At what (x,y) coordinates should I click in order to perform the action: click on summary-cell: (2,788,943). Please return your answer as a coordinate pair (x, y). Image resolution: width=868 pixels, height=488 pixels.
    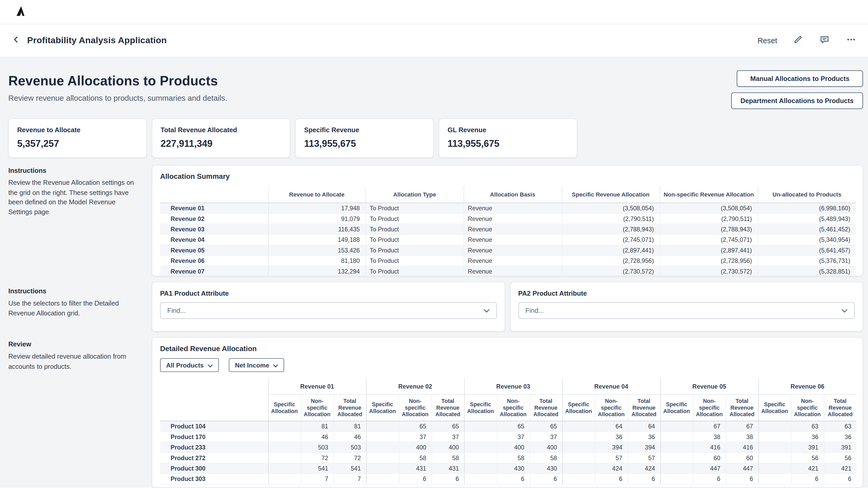
    Looking at the image, I should click on (709, 229).